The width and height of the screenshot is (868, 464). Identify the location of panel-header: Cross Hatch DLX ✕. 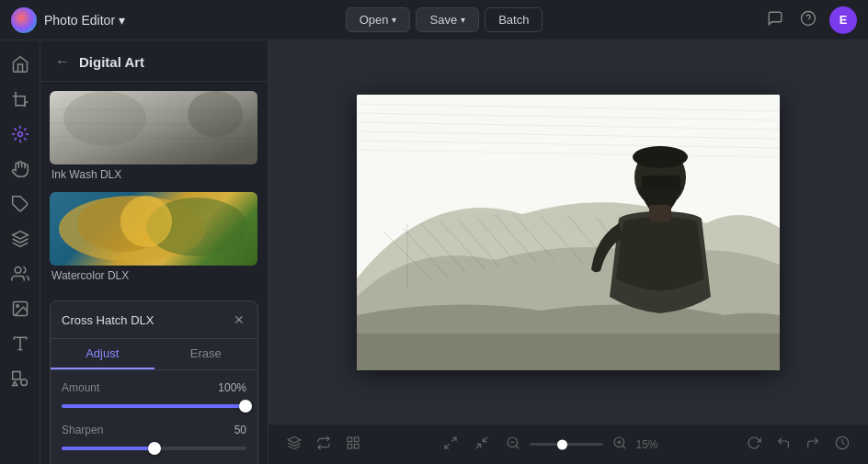
(154, 320).